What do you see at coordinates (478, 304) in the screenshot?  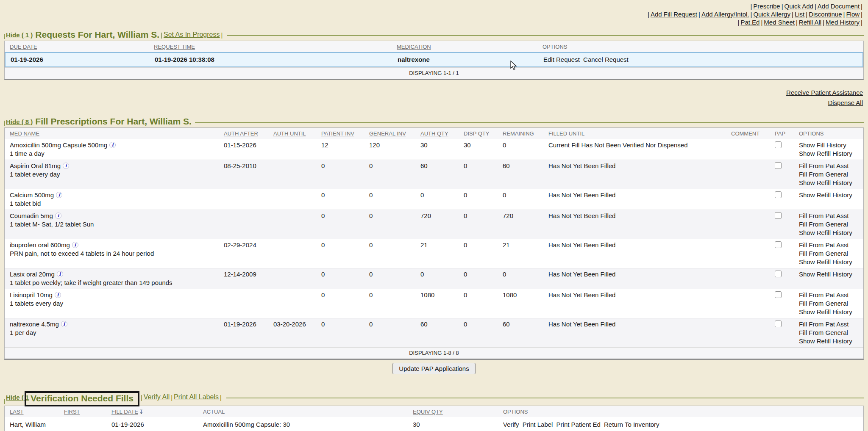 I see `disp-qty-cell: 0` at bounding box center [478, 304].